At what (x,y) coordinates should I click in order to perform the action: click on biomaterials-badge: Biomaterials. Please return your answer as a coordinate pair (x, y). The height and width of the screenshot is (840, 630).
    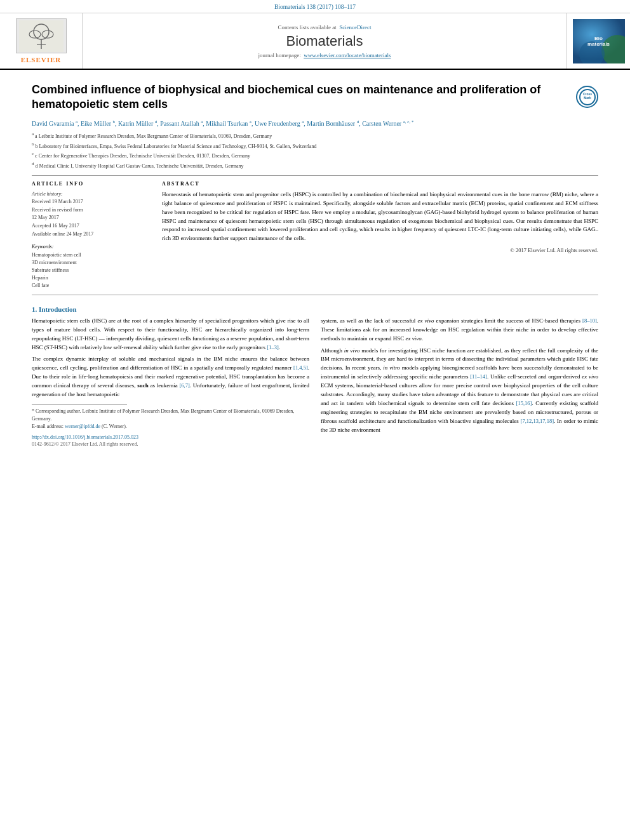
    Looking at the image, I should click on (599, 41).